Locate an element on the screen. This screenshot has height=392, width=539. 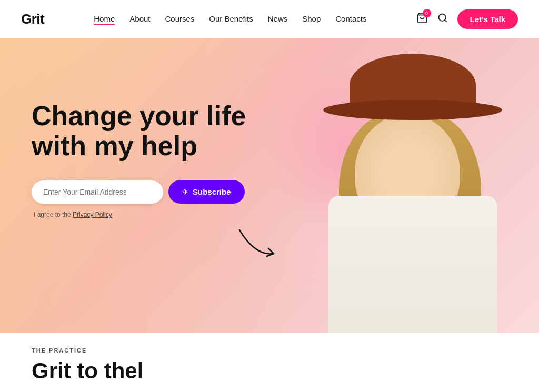
nav-contacts: Contacts is located at coordinates (351, 19).